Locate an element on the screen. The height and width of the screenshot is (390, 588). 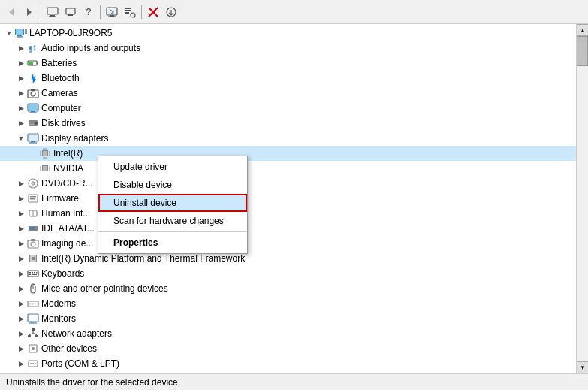
tree-item-humanint: ▶ Human Int... is located at coordinates (288, 213).